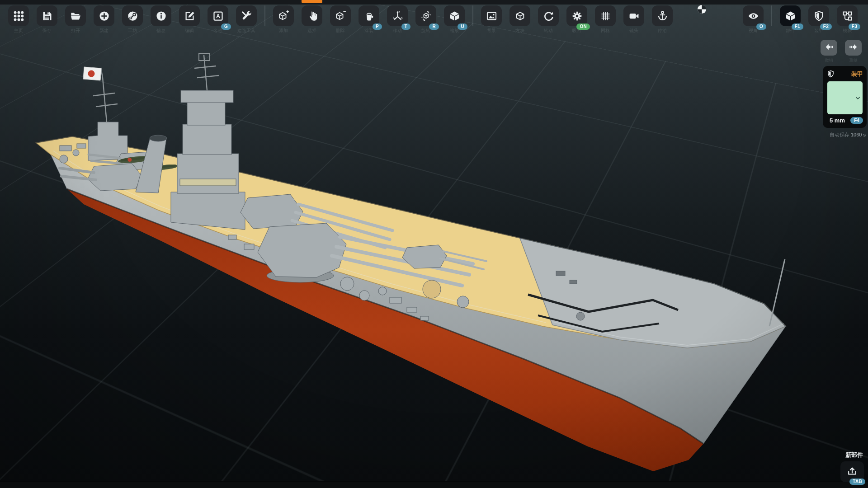 This screenshot has height=488, width=868. I want to click on workshop-button, so click(132, 16).